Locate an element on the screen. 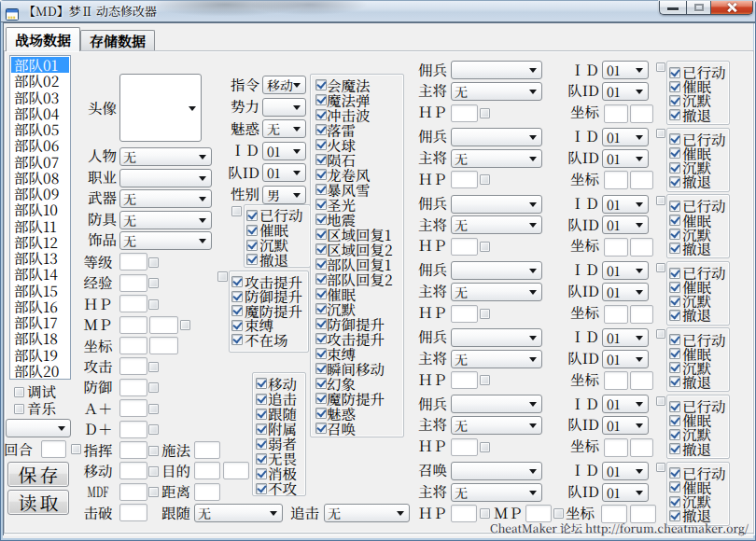  stat-field-atk is located at coordinates (133, 366).